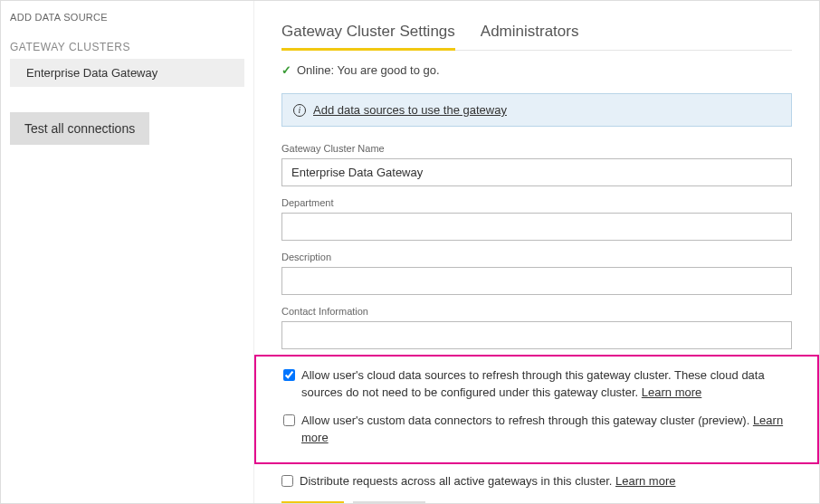 Image resolution: width=820 pixels, height=504 pixels. What do you see at coordinates (127, 72) in the screenshot?
I see `gateway-cluster-item: Enterprise Data Gateway` at bounding box center [127, 72].